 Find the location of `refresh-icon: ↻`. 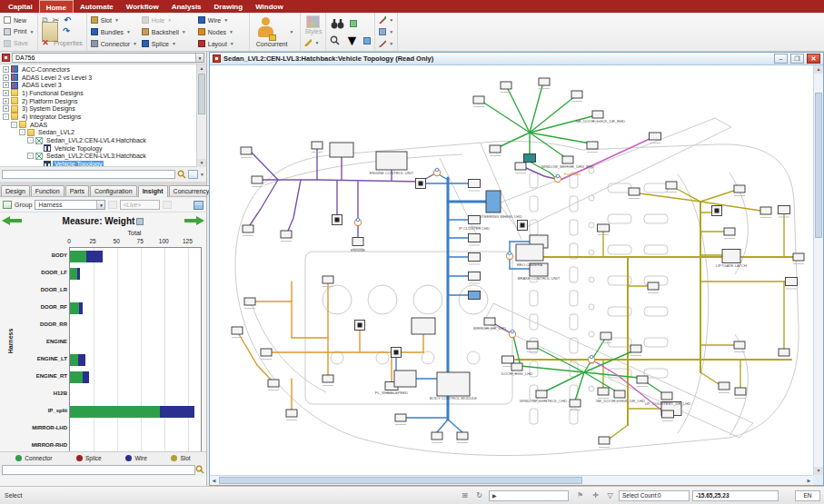

refresh-icon: ↻ is located at coordinates (480, 496).